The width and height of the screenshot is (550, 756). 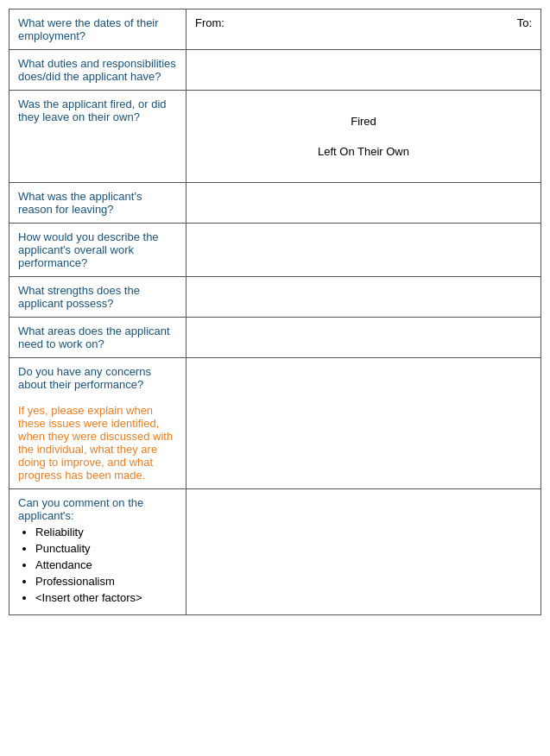 I want to click on question-cell-concerns: Do you have any concerns about their per…, so click(x=98, y=424).